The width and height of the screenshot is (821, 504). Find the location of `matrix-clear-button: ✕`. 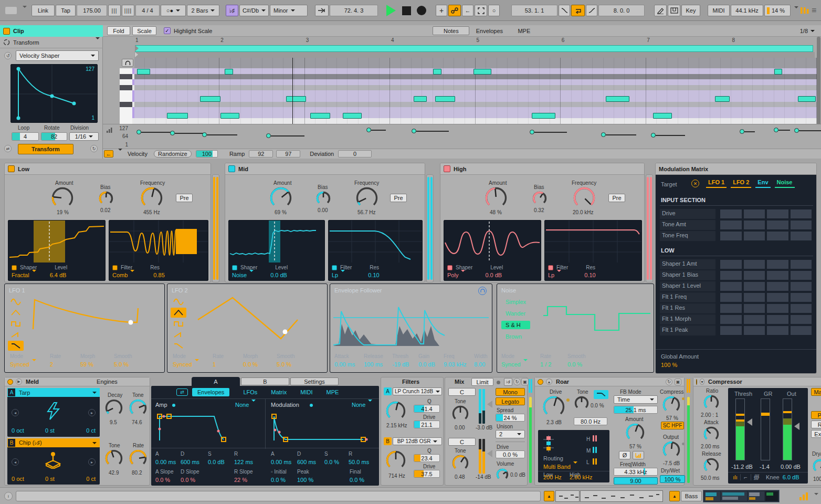

matrix-clear-button: ✕ is located at coordinates (695, 184).